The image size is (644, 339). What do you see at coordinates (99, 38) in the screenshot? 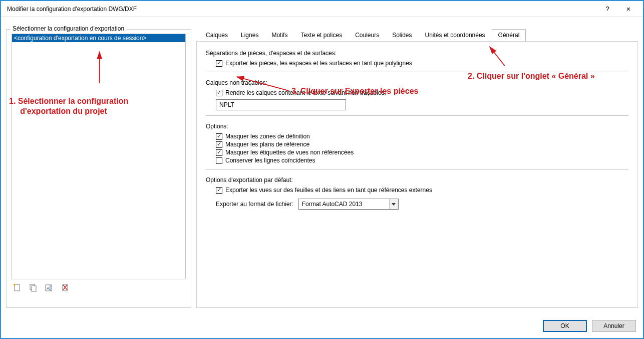
I see `export-config-item-selected: <configuration d'exportation en cours de…` at bounding box center [99, 38].